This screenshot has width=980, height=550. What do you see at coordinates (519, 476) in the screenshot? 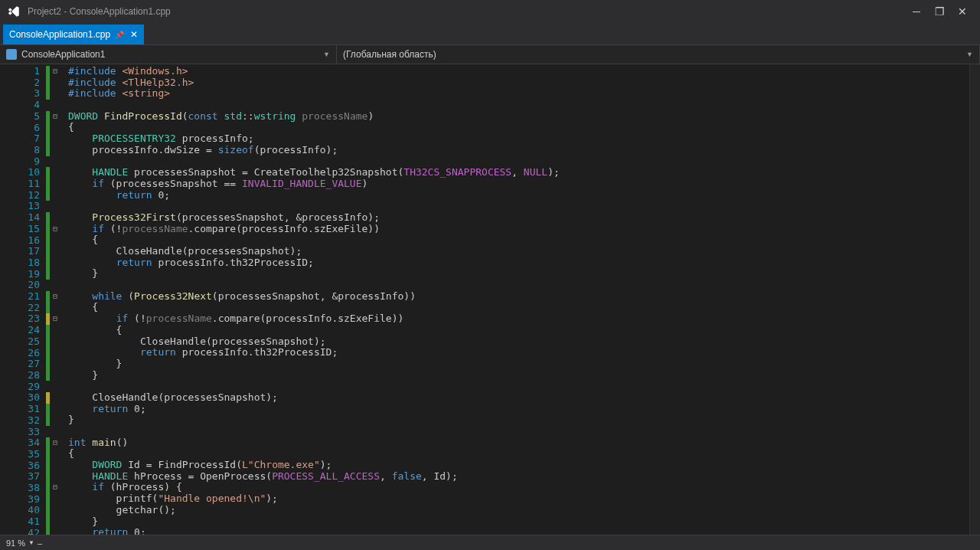
I see `code-line: HANDLE hProcess = OpenProcess(PROCESS_AL…` at bounding box center [519, 476].